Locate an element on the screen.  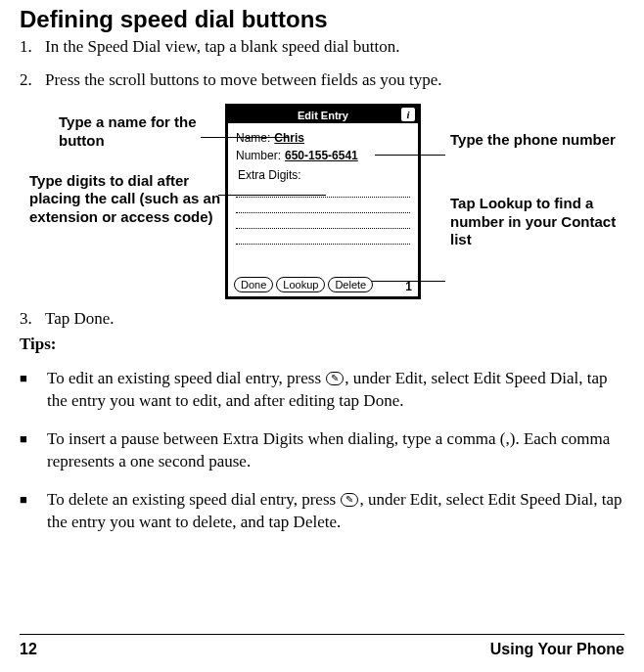
step-1-text: In the Speed Dial view, tap a blank spee… is located at coordinates (222, 47).